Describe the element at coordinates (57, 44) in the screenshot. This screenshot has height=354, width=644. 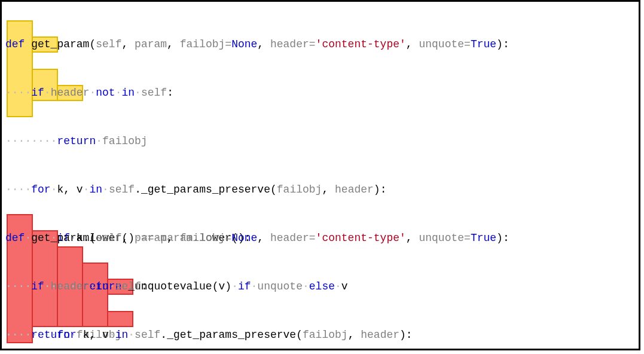
I see `fn-name: get_param` at that location.